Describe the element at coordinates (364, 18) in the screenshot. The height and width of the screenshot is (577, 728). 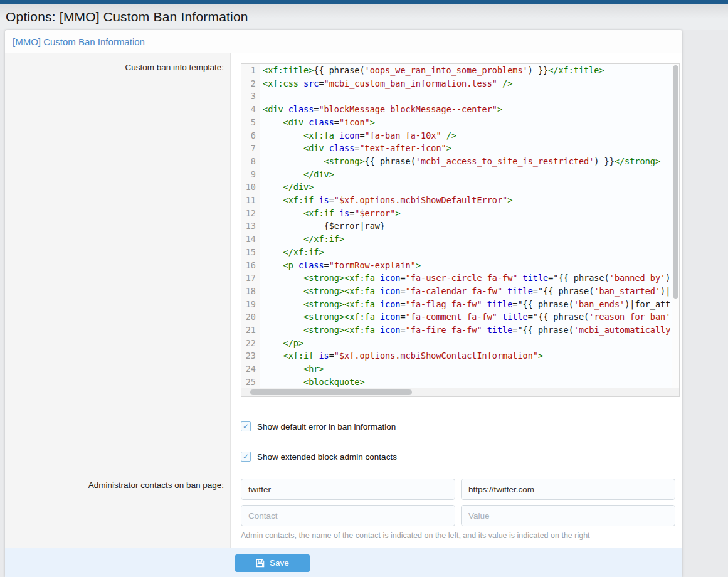
I see `page-header: Options: [MMO] Custom Ban Information` at that location.